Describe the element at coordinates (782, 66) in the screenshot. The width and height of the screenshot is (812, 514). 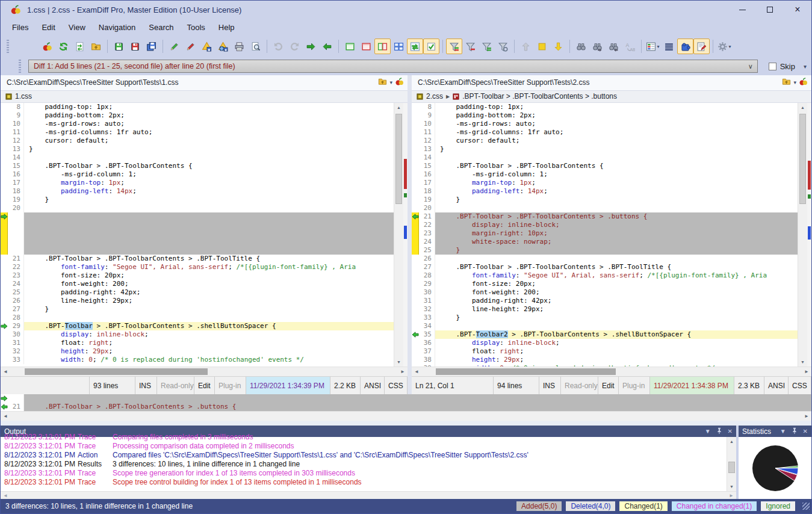
I see `skip-checkbox: Skip` at that location.